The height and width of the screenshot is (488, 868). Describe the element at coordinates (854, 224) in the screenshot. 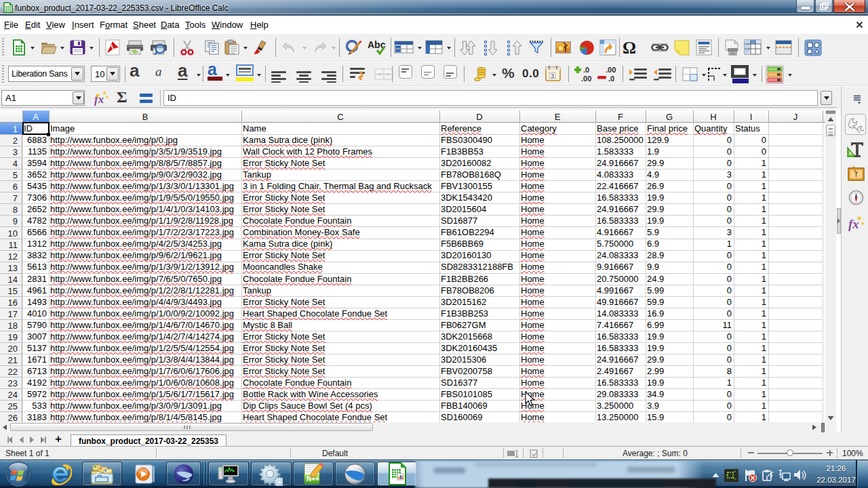

I see `svg-text: fx` at that location.